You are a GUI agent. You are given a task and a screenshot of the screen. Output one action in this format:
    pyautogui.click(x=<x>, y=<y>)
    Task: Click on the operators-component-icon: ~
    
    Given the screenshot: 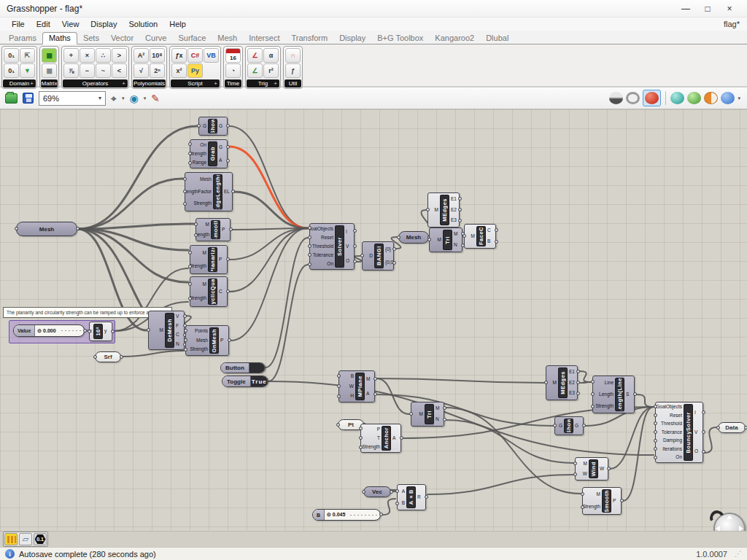 What is the action you would take?
    pyautogui.click(x=104, y=71)
    